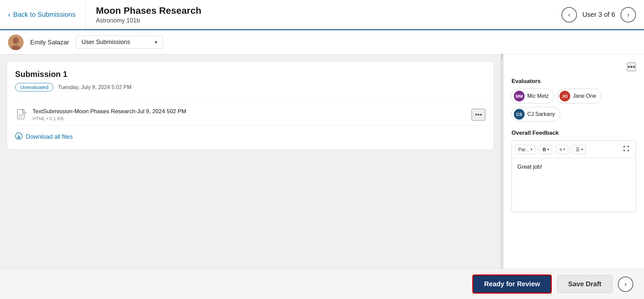 The height and width of the screenshot is (299, 644). What do you see at coordinates (585, 284) in the screenshot?
I see `save-draft-button: Save Draft` at bounding box center [585, 284].